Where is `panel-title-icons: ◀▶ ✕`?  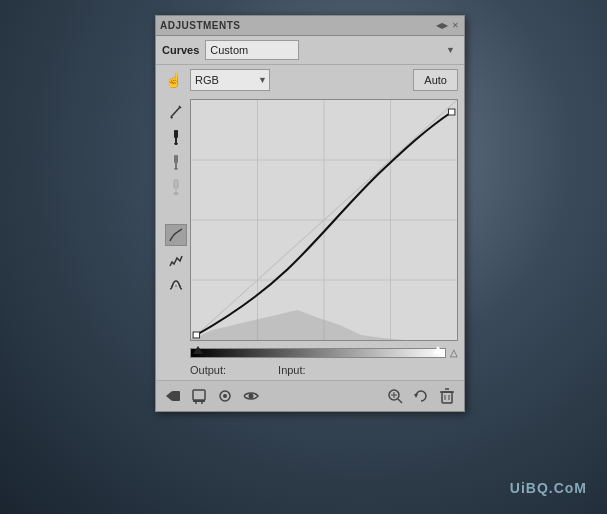
panel-title-icons: ◀▶ ✕ is located at coordinates (448, 26).